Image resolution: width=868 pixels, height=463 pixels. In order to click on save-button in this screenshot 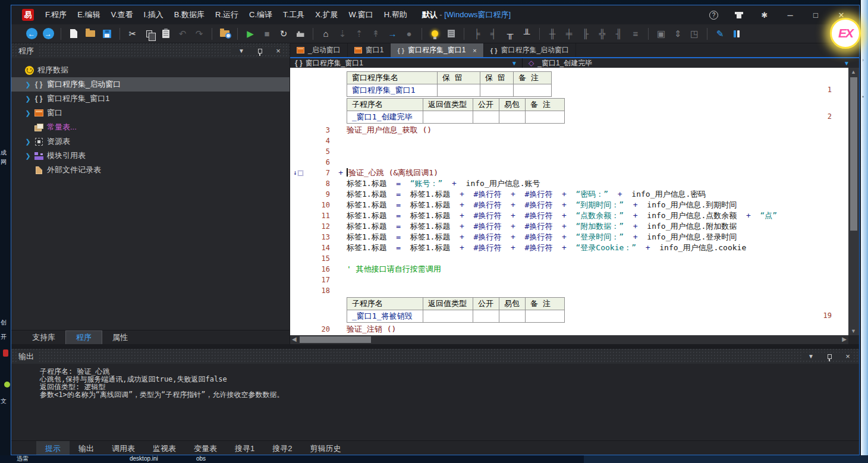, I will do `click(107, 34)`.